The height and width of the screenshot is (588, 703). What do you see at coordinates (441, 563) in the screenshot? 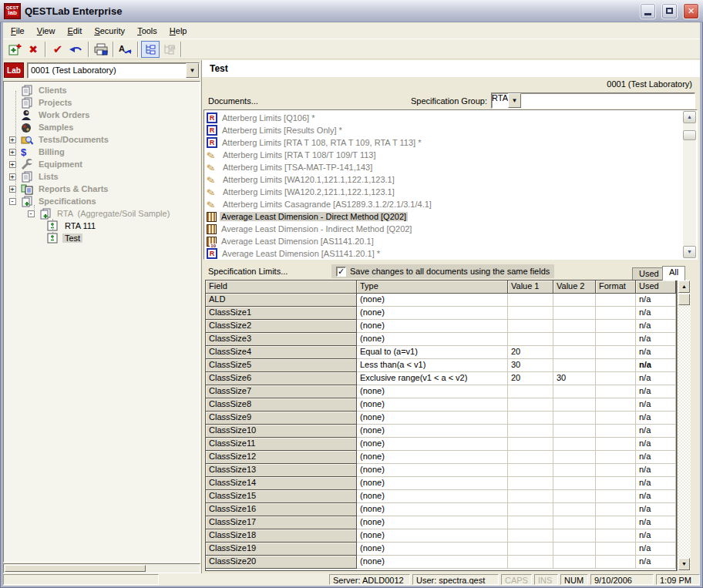
I see `table-row: ClassSize20 (none) n/a` at bounding box center [441, 563].